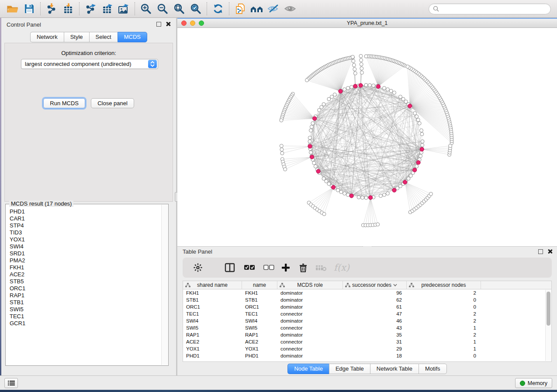 Image resolution: width=557 pixels, height=392 pixels. I want to click on tab-edge-table: Edge Table, so click(349, 369).